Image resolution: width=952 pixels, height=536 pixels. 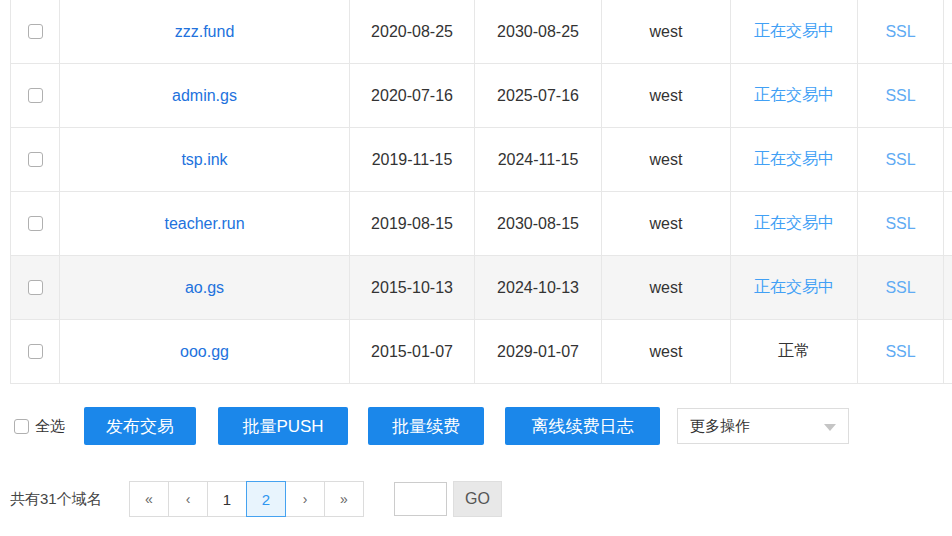 I want to click on first-page-button: «, so click(x=149, y=499).